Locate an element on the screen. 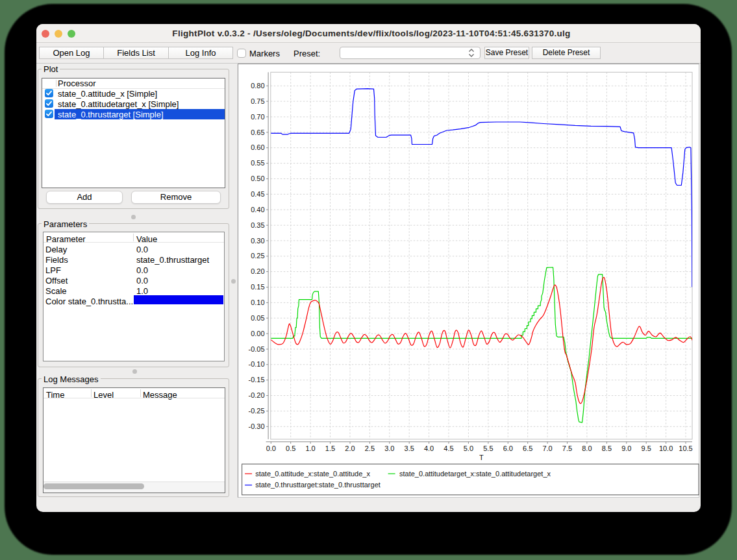 The image size is (737, 560). svg-text: 9.0 is located at coordinates (626, 448).